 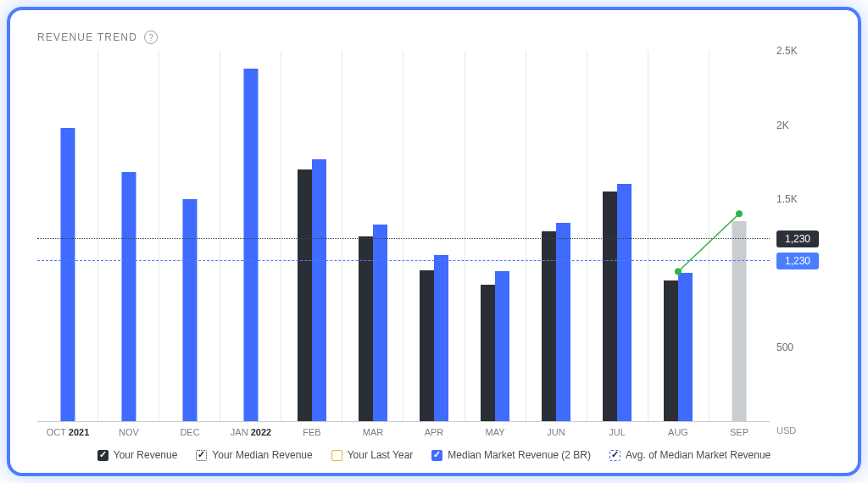 I want to click on x-tick-label: JUL, so click(x=617, y=432).